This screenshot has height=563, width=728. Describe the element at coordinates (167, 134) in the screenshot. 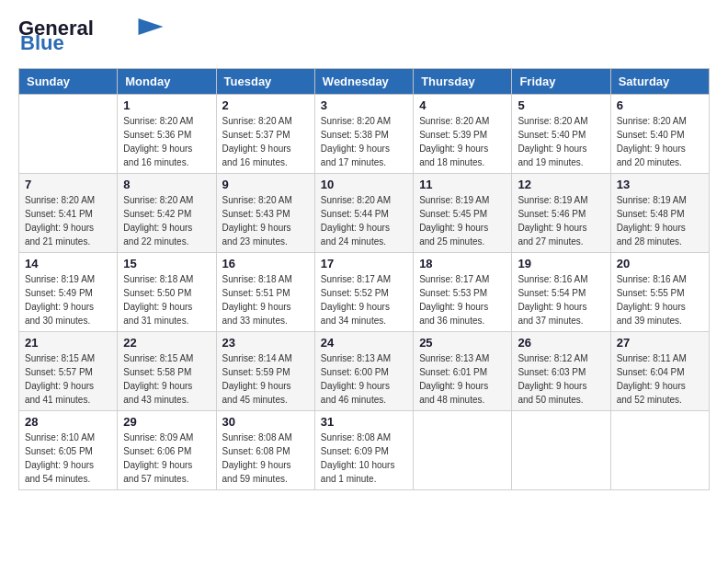

I see `calendar-cell: 1Sunrise: 8:20 AMSunset: 5:36 PMDaylight…` at that location.